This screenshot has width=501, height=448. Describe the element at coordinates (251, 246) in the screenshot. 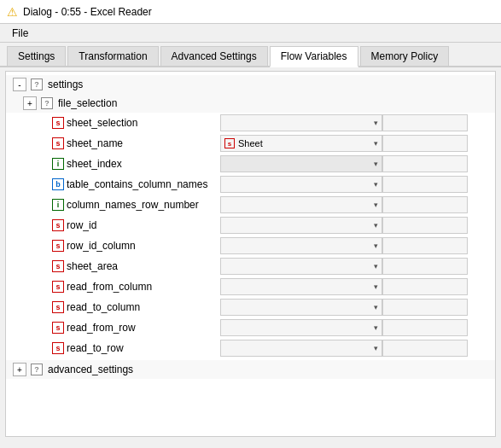

I see `row-id-column-row: s row_id_column ▾` at that location.